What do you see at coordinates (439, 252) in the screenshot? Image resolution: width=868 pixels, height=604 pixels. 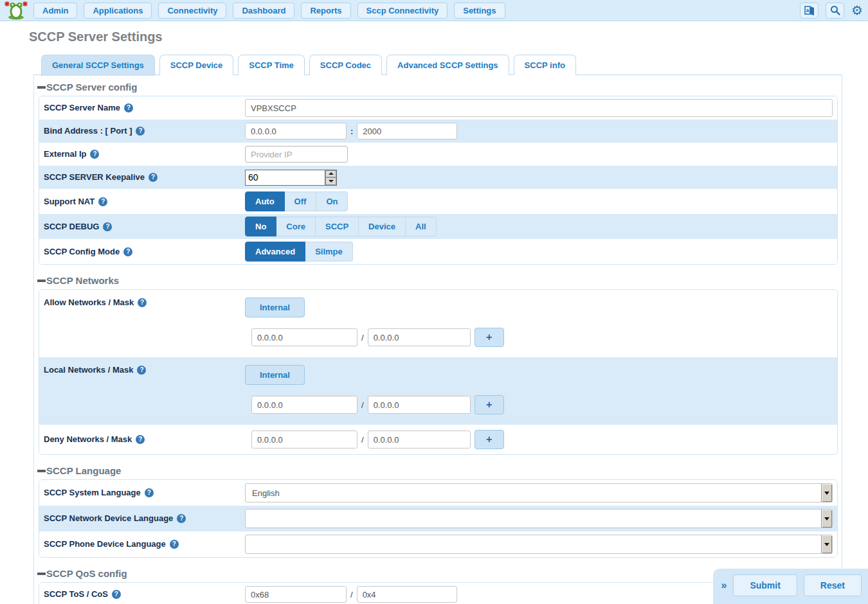 I see `row-config-mode: SCCP Config Mode ? Advanced Silmpe` at bounding box center [439, 252].